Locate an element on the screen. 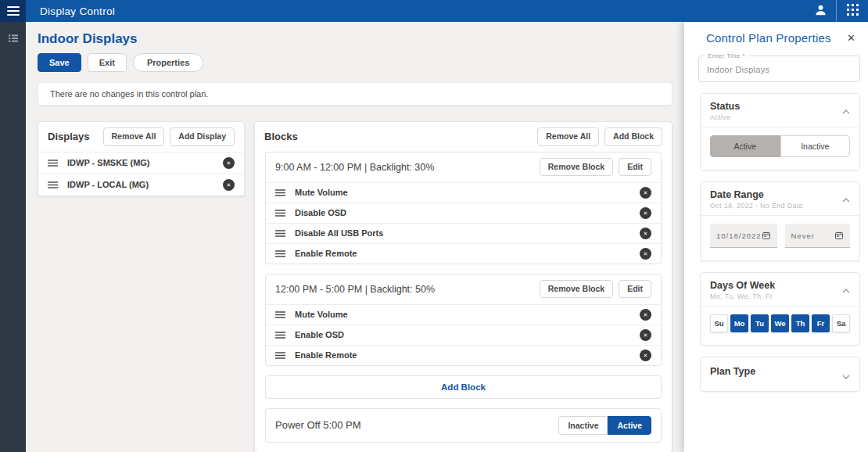  date-range-section-header: Date Range Oct 18, 2022 - No End Date is located at coordinates (780, 199).